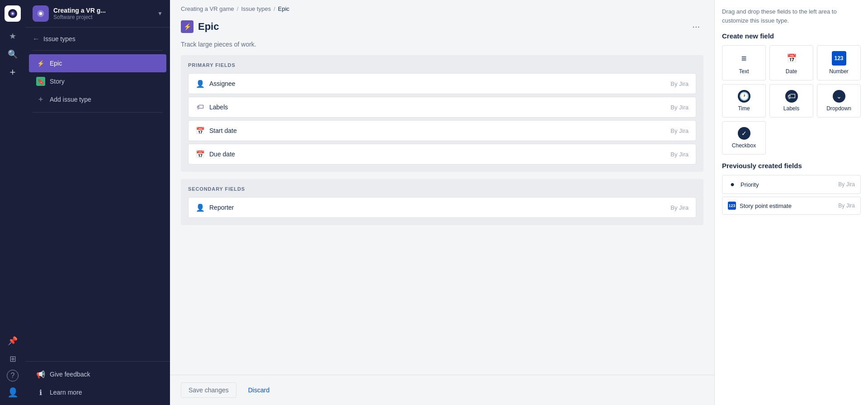  Describe the element at coordinates (839, 58) in the screenshot. I see `number-type-icon: 123` at that location.